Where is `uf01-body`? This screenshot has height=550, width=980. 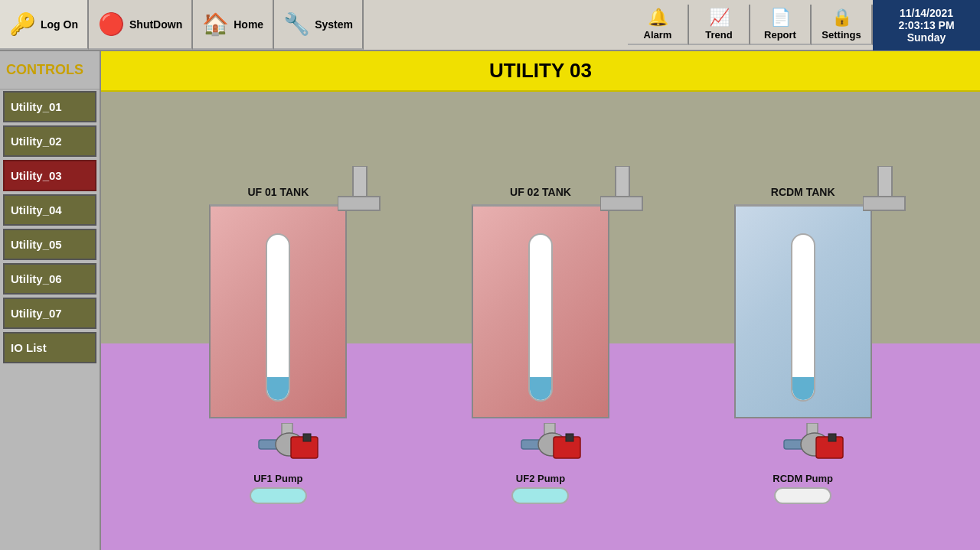 uf01-body is located at coordinates (278, 311).